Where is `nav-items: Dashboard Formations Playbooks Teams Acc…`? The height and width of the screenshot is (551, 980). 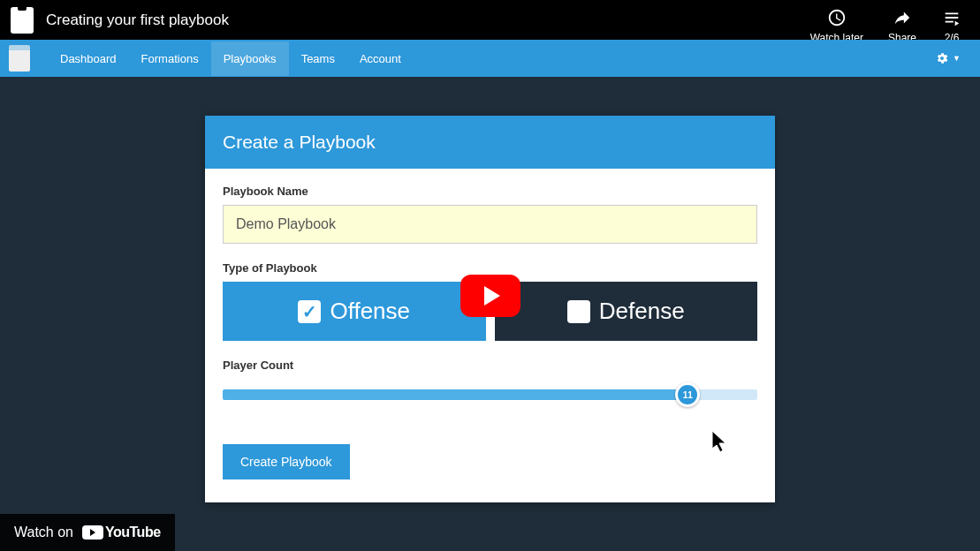 nav-items: Dashboard Formations Playbooks Teams Acc… is located at coordinates (231, 58).